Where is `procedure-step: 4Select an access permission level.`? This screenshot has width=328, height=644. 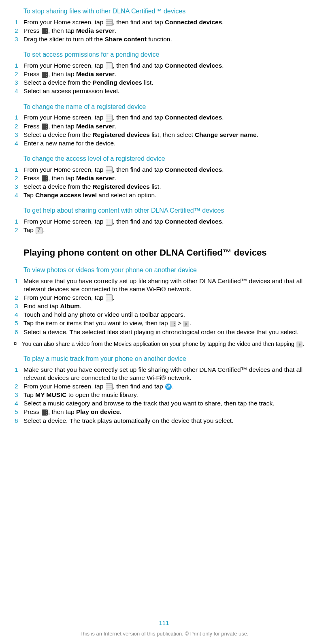 procedure-step: 4Select an access permission level. is located at coordinates (164, 91).